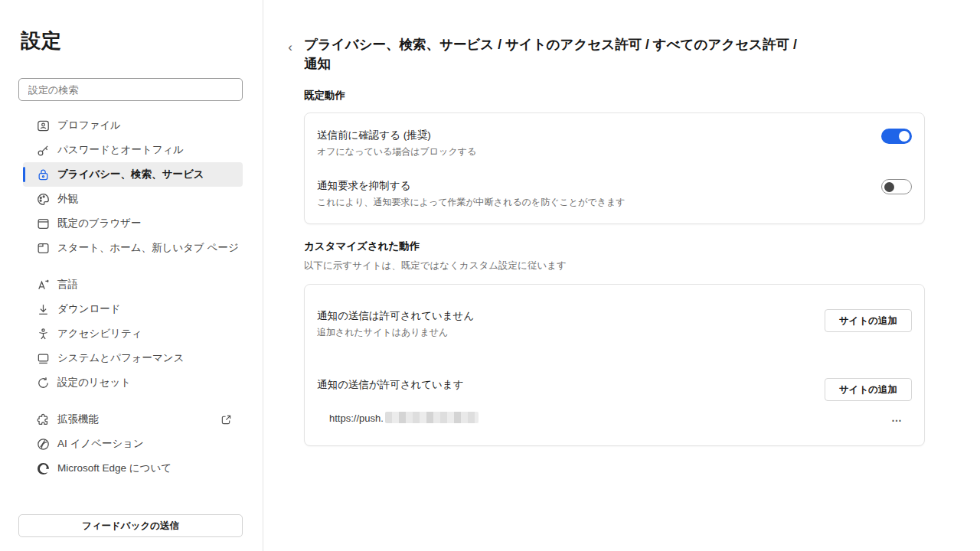 This screenshot has height=551, width=980. I want to click on sidebar-item-reset-settings: 設定のリセット, so click(133, 383).